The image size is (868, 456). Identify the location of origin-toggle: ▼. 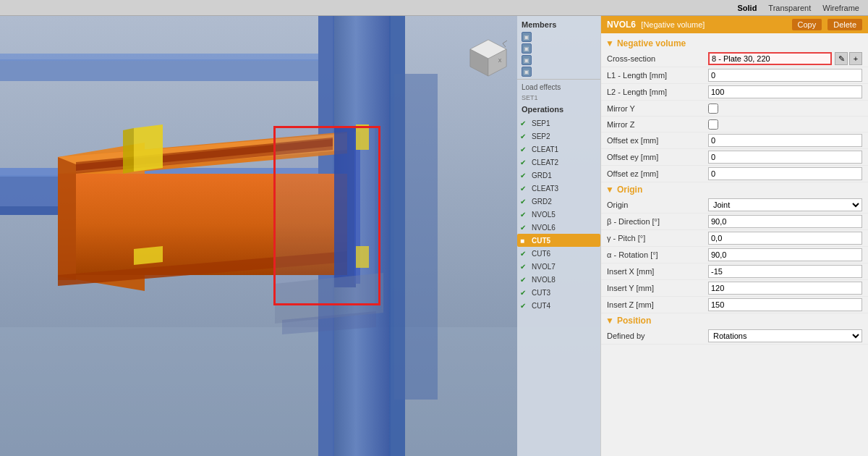
(610, 190).